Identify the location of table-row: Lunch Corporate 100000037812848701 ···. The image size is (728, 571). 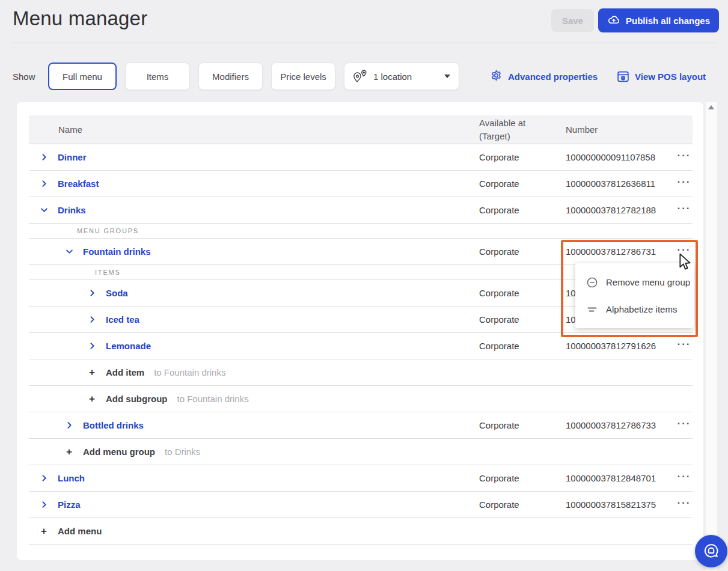
(361, 478).